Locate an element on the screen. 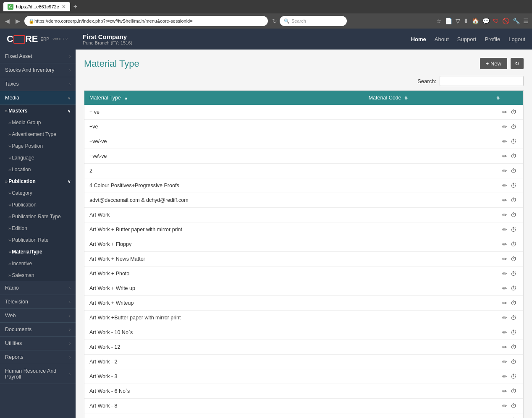 The width and height of the screenshot is (532, 418). sub-item-publication: Publication is located at coordinates (38, 205).